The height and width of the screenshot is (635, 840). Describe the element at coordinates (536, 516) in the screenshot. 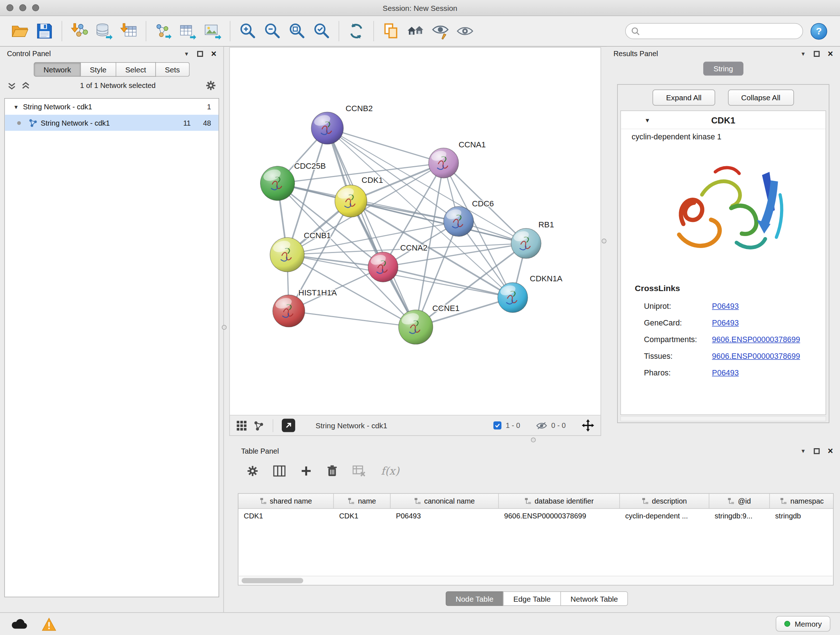

I see `table-body: CDK1CDK1P064939606.ENSP00000378699cyclin…` at that location.